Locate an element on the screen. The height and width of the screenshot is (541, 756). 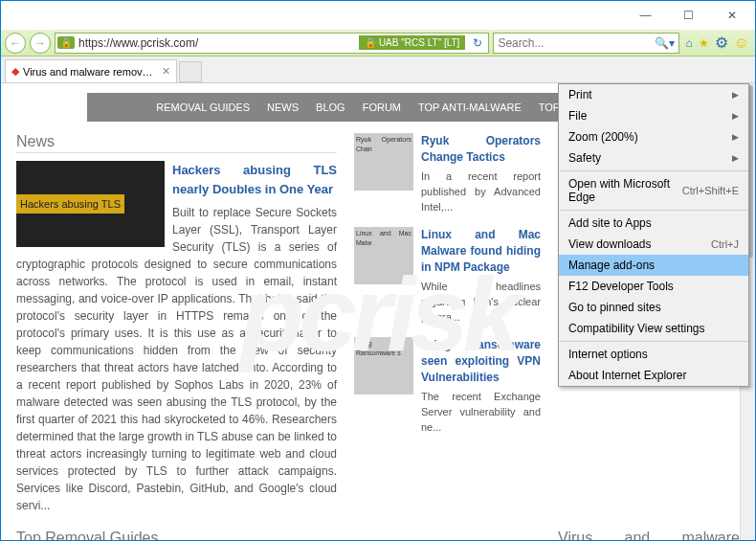
menu-add-site: Add site to Apps is located at coordinates (654, 223).